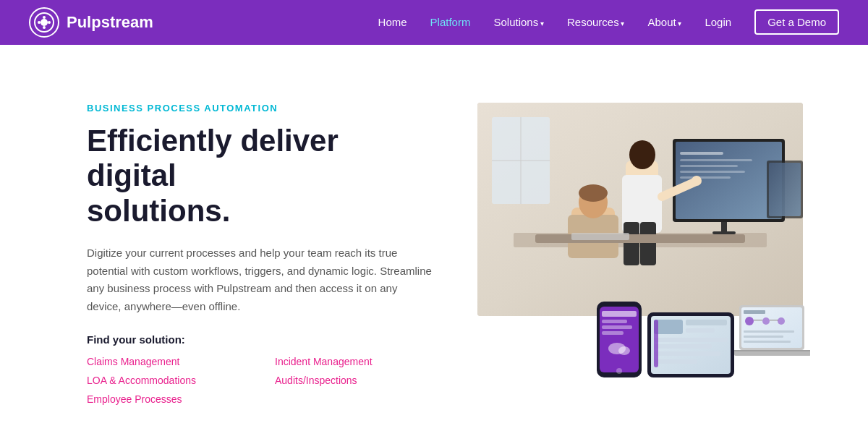 Image resolution: width=868 pixels, height=444 pixels. I want to click on nav-platform: Platform, so click(451, 22).